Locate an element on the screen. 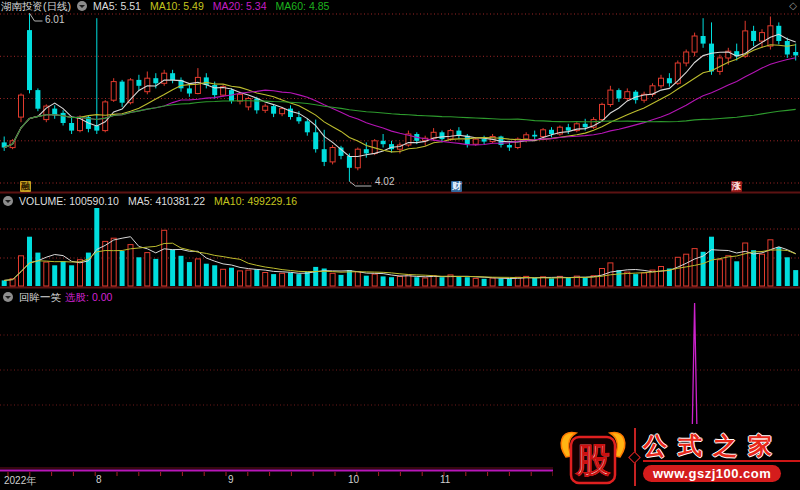 The image size is (800, 490). stock-title: 湖南投资(日线) is located at coordinates (36, 6).